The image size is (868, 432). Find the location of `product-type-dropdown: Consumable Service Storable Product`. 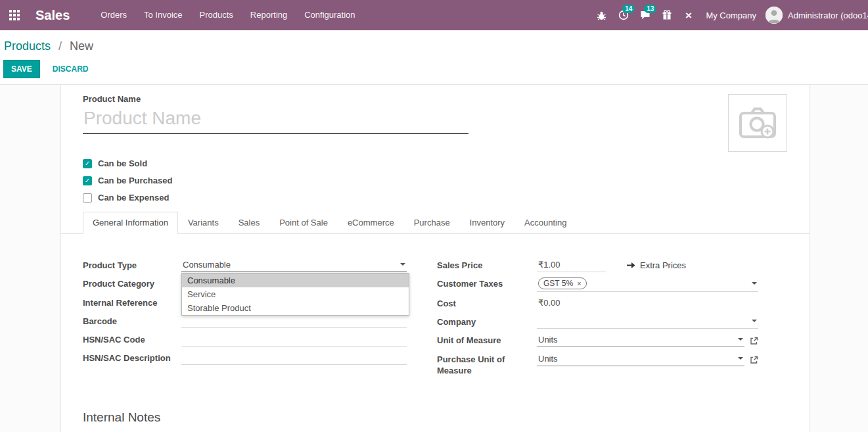

product-type-dropdown: Consumable Service Storable Product is located at coordinates (296, 295).